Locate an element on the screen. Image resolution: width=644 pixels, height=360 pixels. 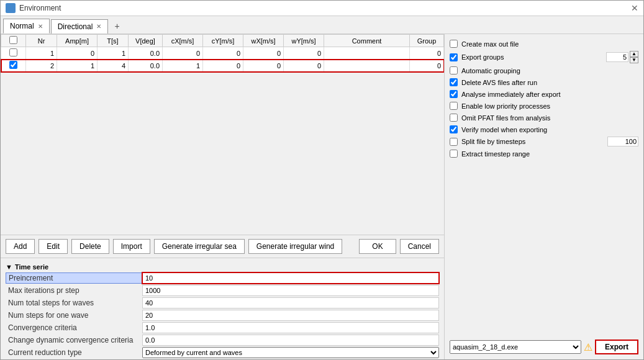
verify-model-row: Verify model when exporting is located at coordinates (544, 129).